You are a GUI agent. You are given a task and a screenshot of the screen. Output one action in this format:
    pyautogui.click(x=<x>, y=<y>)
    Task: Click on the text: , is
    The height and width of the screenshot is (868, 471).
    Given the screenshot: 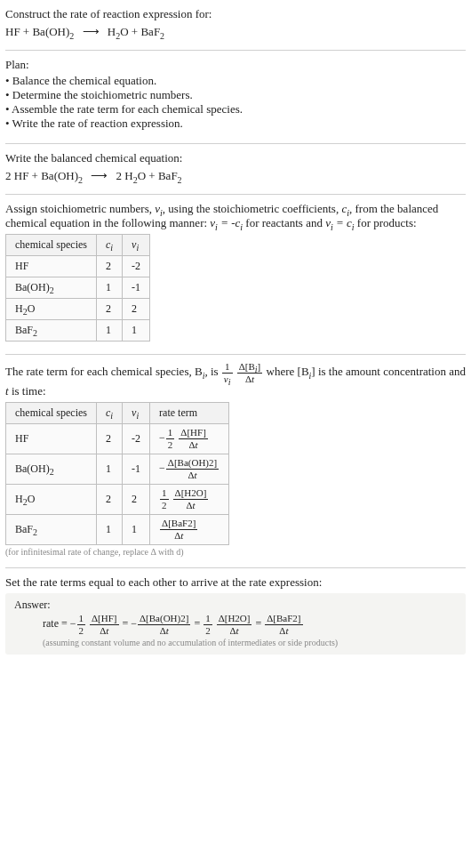 What is the action you would take?
    pyautogui.click(x=212, y=372)
    